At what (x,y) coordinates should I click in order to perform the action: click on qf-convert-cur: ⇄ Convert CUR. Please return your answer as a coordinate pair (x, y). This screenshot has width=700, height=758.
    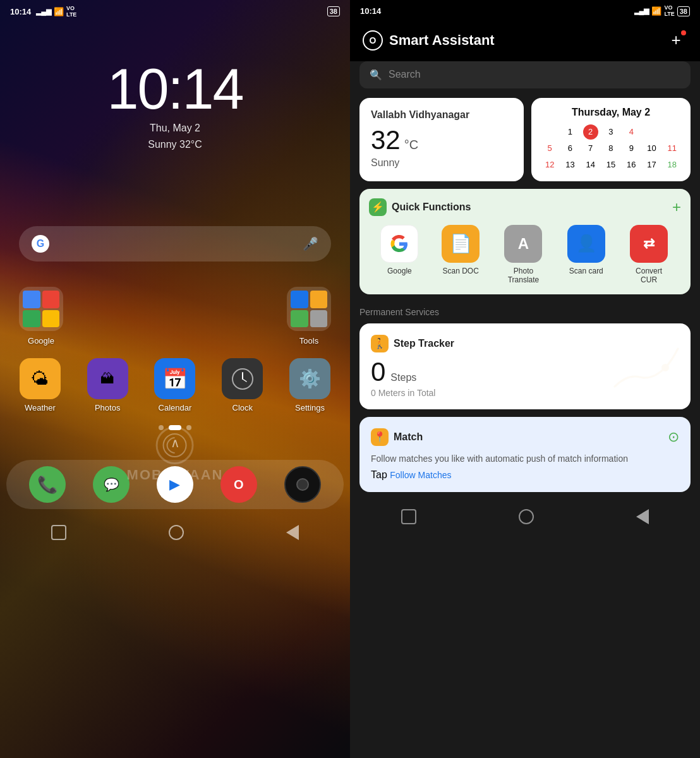
    Looking at the image, I should click on (649, 255).